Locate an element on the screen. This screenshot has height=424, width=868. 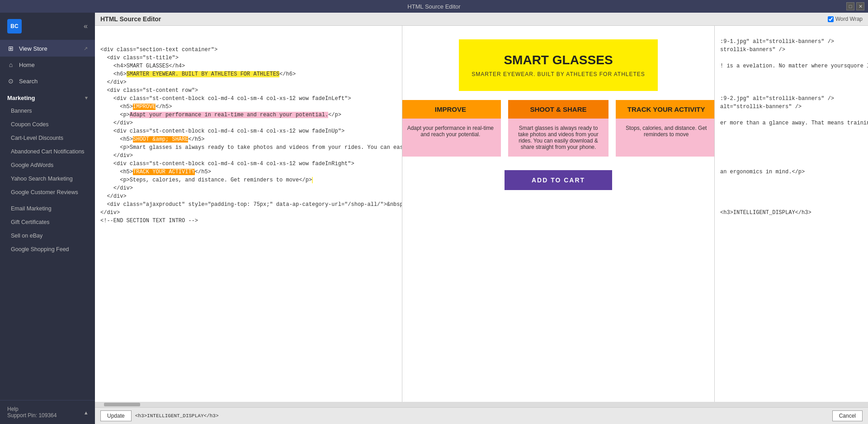
word-wrap-checkbox is located at coordinates (831, 19).